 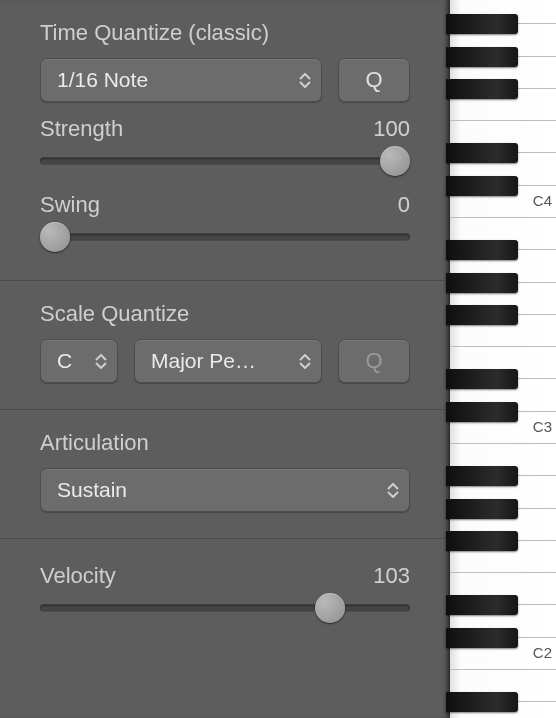 What do you see at coordinates (181, 80) in the screenshot?
I see `time-quantize-popup: 1/16 Note` at bounding box center [181, 80].